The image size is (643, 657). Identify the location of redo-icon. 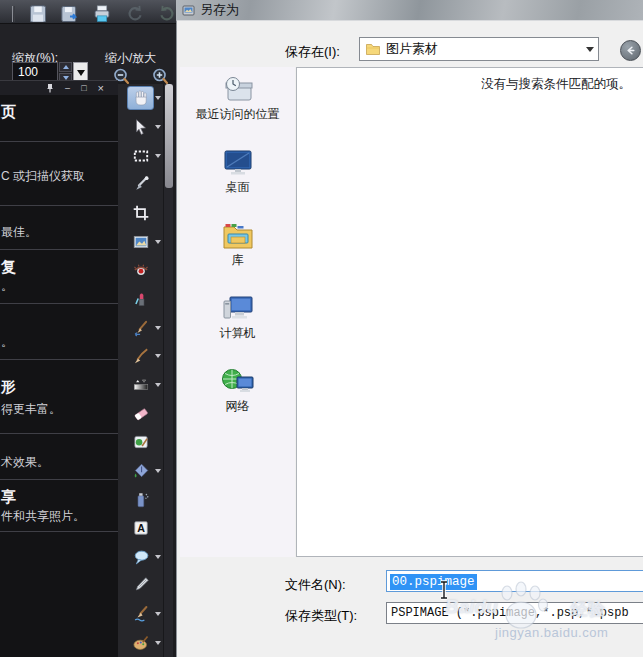
(167, 13).